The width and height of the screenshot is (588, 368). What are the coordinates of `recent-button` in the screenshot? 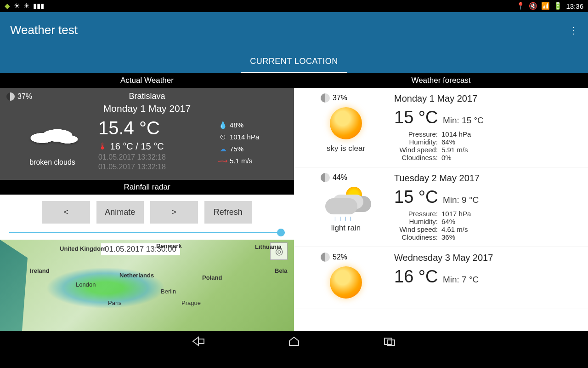 It's located at (390, 343).